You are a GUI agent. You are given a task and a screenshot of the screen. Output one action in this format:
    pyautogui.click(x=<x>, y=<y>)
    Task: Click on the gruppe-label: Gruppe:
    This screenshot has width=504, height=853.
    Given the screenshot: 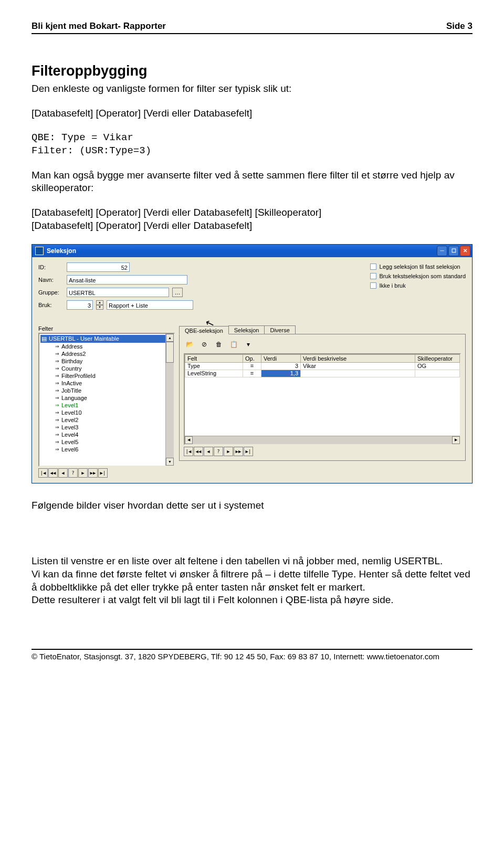 What is the action you would take?
    pyautogui.click(x=51, y=292)
    